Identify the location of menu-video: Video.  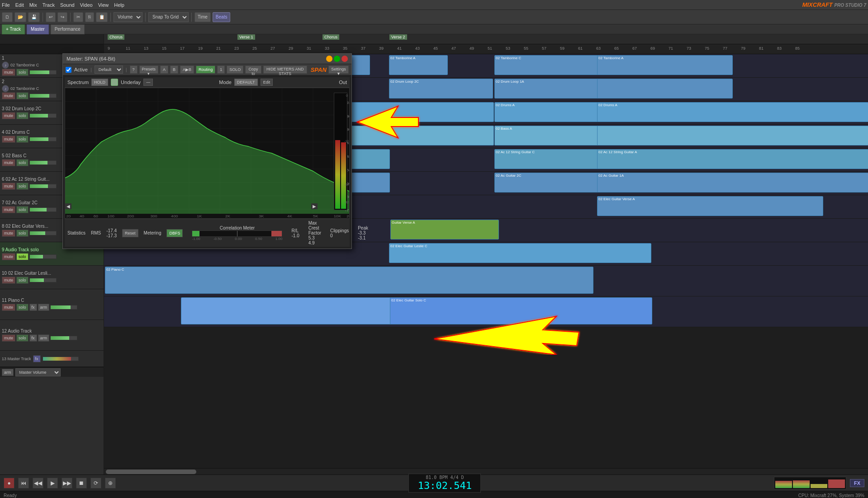
(86, 5).